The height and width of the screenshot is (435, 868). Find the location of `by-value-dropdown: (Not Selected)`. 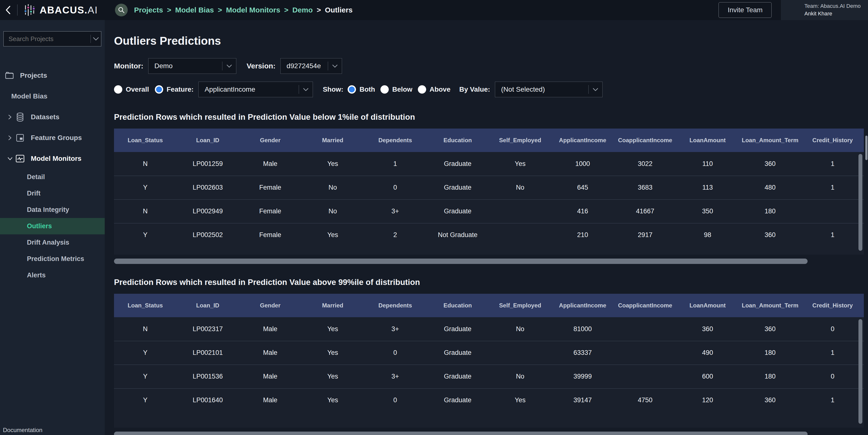

by-value-dropdown: (Not Selected) is located at coordinates (549, 90).